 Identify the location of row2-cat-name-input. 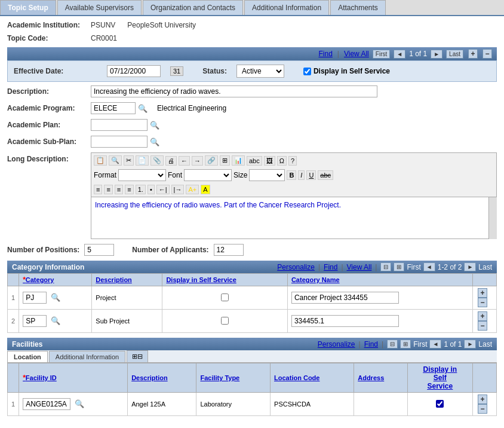
(345, 321).